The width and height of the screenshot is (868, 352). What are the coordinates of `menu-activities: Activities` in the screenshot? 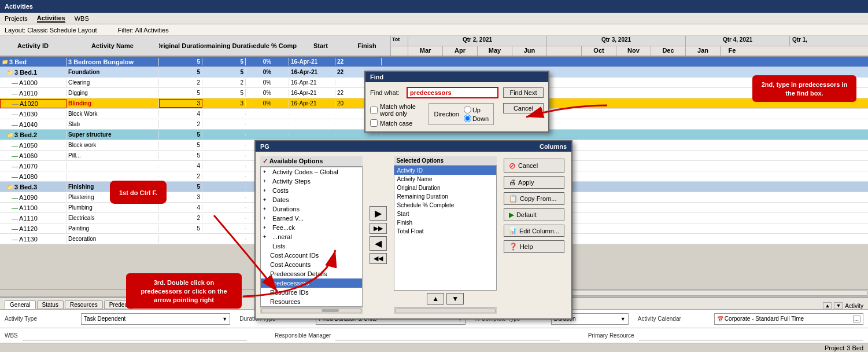 It's located at (51, 19).